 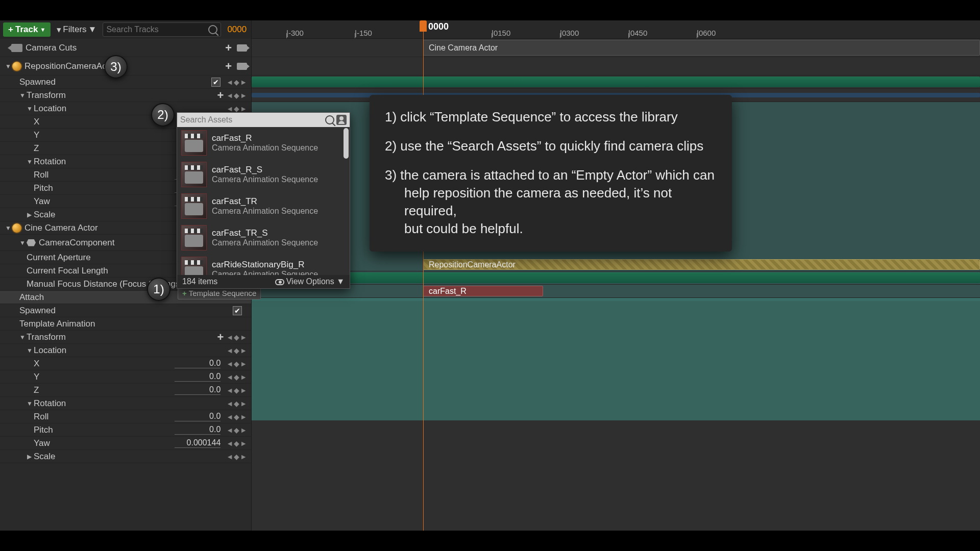 I want to click on clip-bar: carFast_R, so click(x=483, y=291).